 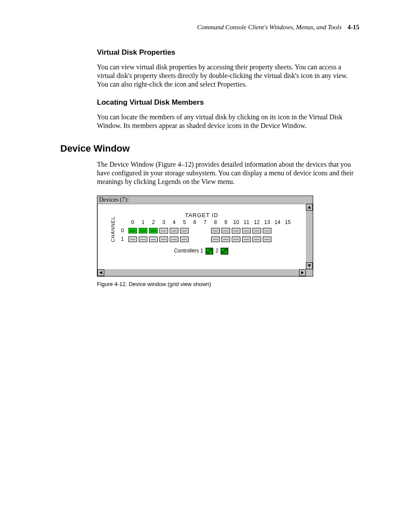 What do you see at coordinates (202, 251) in the screenshot?
I see `controller-number: 1` at bounding box center [202, 251].